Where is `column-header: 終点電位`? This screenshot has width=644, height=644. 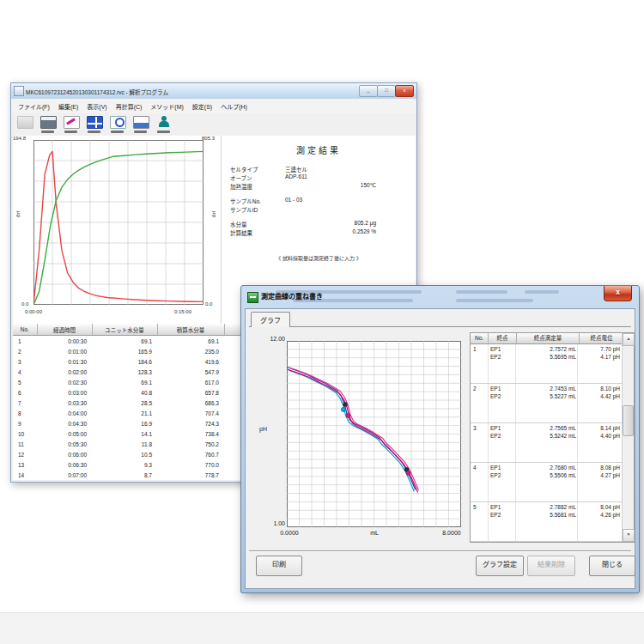
column-header: 終点電位 is located at coordinates (602, 338).